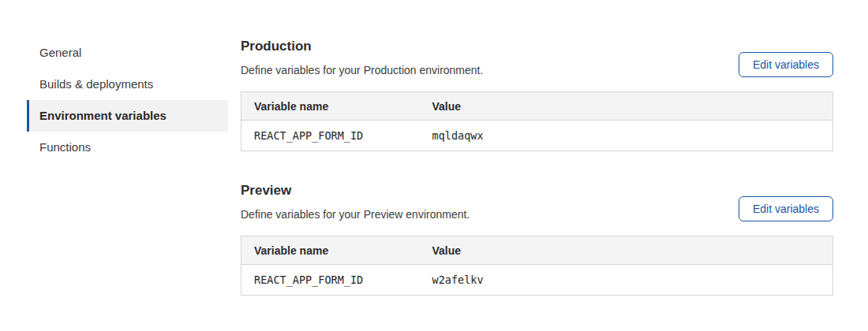 The height and width of the screenshot is (331, 868). I want to click on sidebar-item-environment-variables: Environment variables, so click(128, 116).